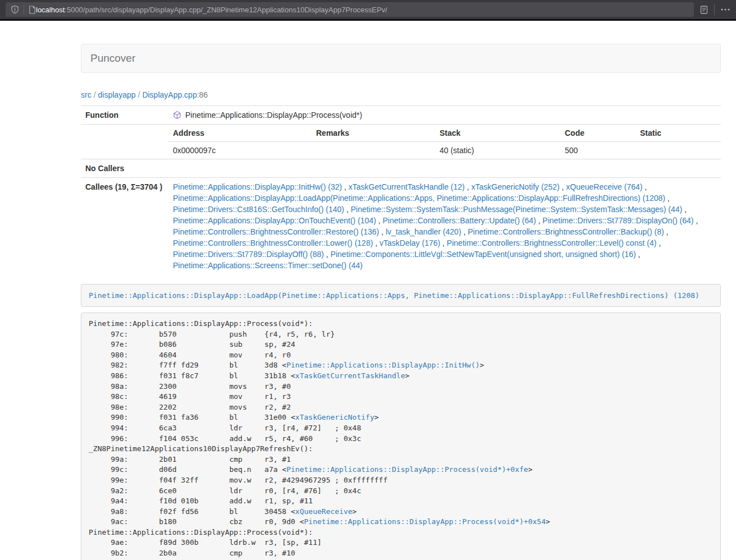 Image resolution: width=736 pixels, height=560 pixels. I want to click on callee-link: Pinetime::Applications::DisplayApp::OnTo…, so click(275, 221).